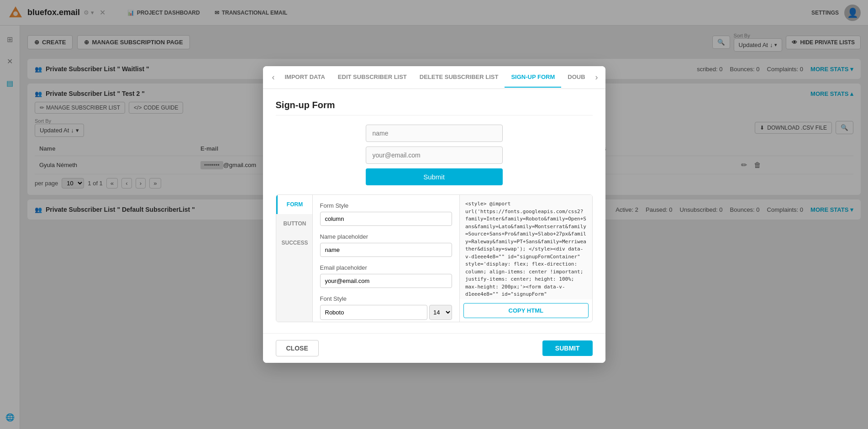 The height and width of the screenshot is (429, 868). Describe the element at coordinates (294, 224) in the screenshot. I see `config-tab-button: BUTTON` at that location.